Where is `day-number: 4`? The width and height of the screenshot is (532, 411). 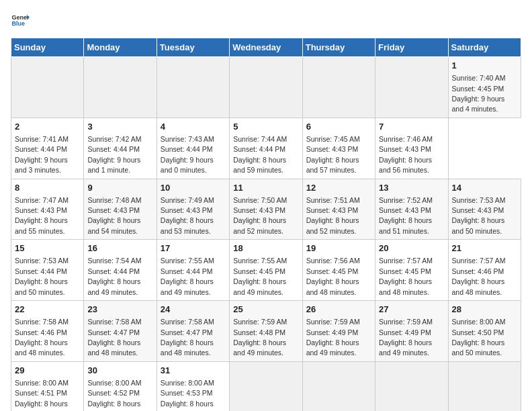 day-number: 4 is located at coordinates (193, 127).